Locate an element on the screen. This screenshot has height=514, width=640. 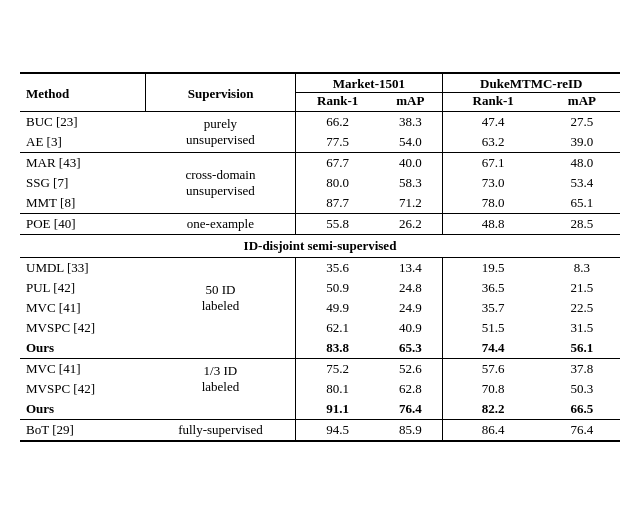
market-map-cell: 85.9 is located at coordinates (410, 431).